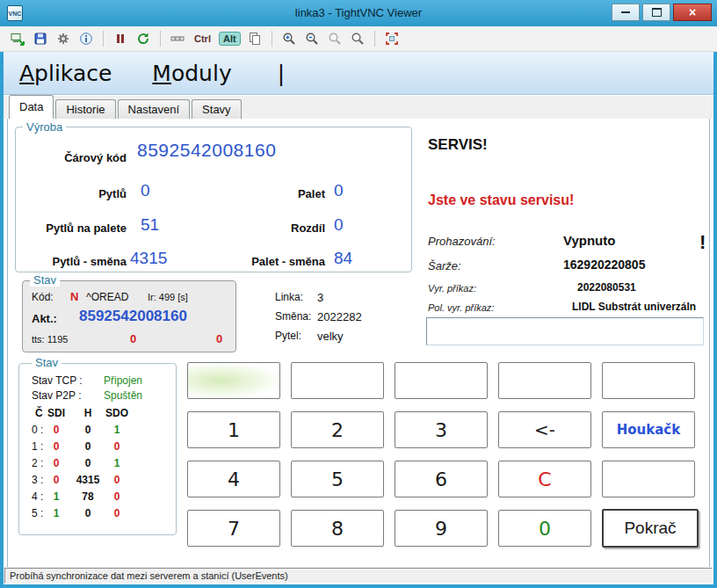  What do you see at coordinates (441, 528) in the screenshot?
I see `keypad-9-button: 9` at bounding box center [441, 528].